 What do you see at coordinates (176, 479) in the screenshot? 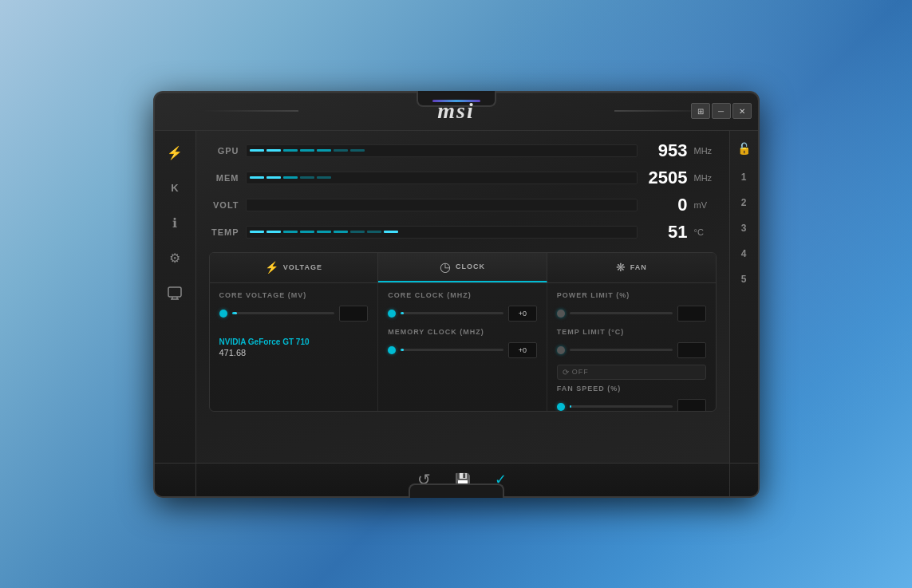
I see `corner-left` at bounding box center [176, 479].